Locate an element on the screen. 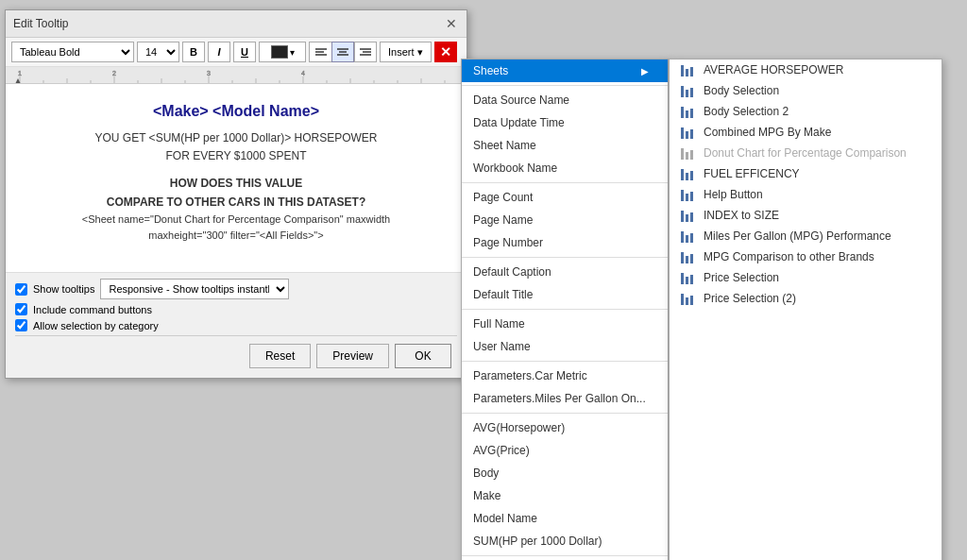 Image resolution: width=967 pixels, height=560 pixels. sheets-arrow-icon: ▶ is located at coordinates (645, 72).